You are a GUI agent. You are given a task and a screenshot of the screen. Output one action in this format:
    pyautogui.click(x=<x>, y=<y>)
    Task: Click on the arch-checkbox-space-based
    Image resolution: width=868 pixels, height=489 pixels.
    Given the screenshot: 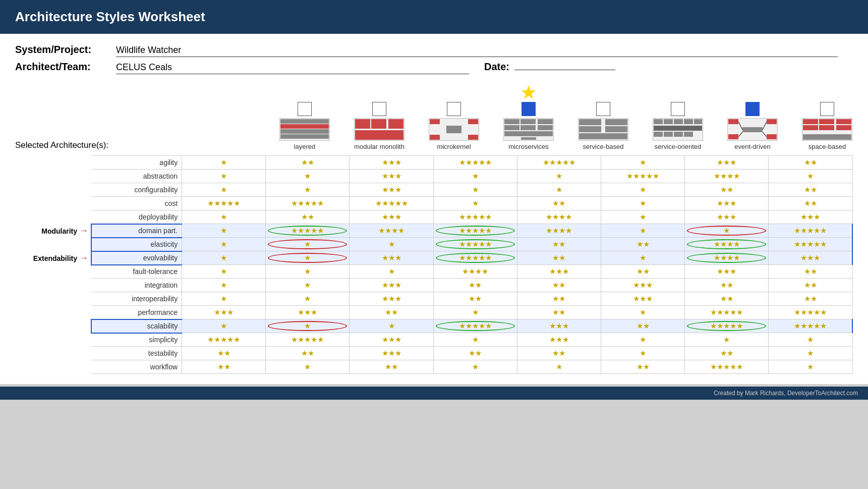 What is the action you would take?
    pyautogui.click(x=827, y=109)
    